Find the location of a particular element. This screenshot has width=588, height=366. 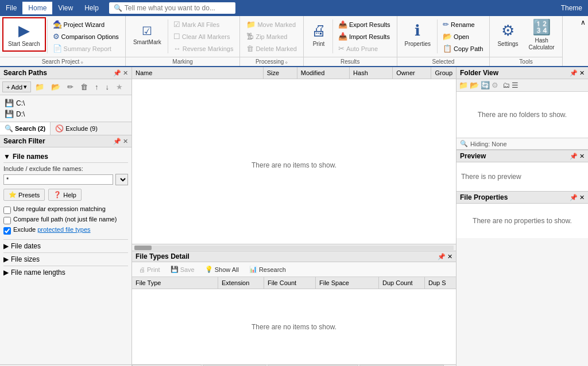

zip-marked-button: 🗜 Zip Marked is located at coordinates (272, 37).